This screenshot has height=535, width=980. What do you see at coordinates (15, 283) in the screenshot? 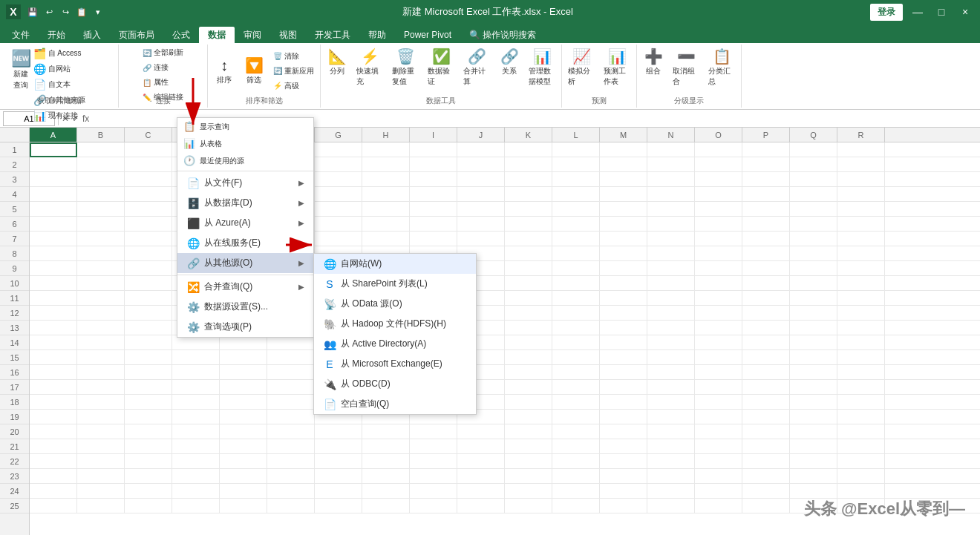
I see `row-10: 10` at bounding box center [15, 283].